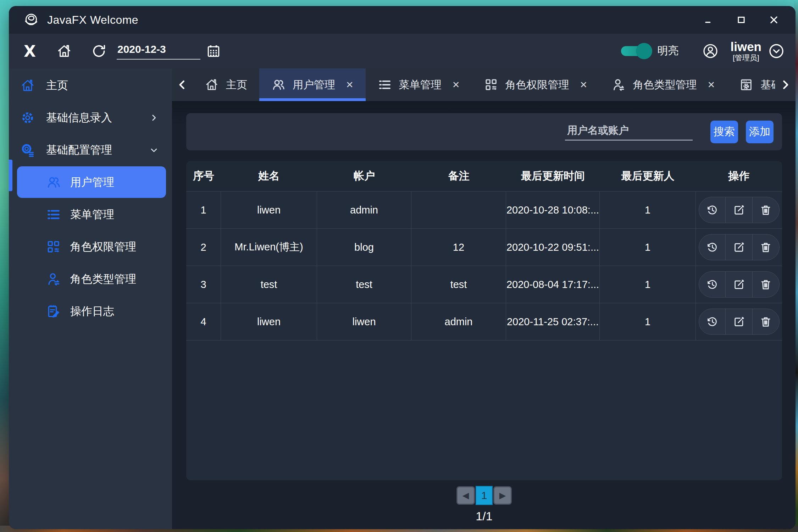  What do you see at coordinates (484, 248) in the screenshot?
I see `table-row: 2 Mr.Liwen(博主) blog 12 2020-10-22 09:51:…` at bounding box center [484, 248].